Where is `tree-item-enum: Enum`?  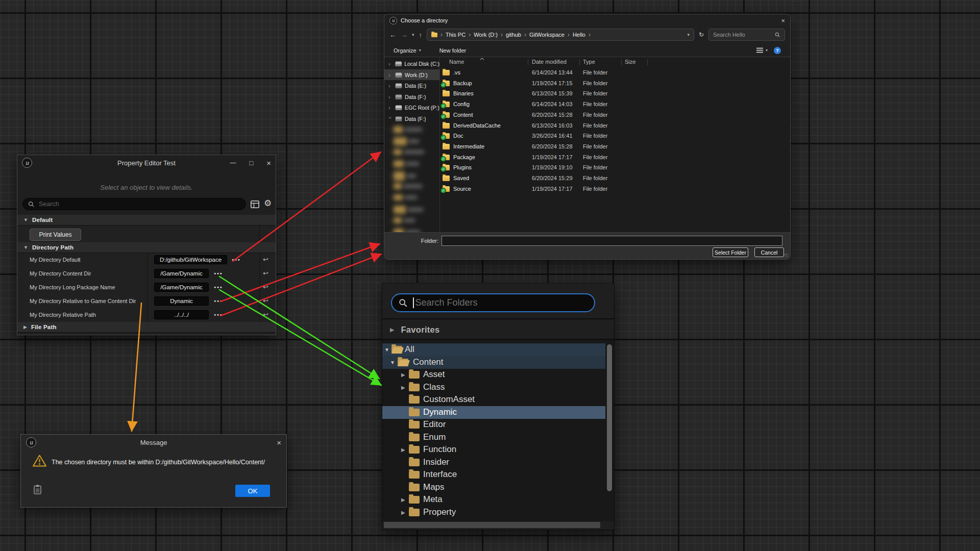 tree-item-enum: Enum is located at coordinates (494, 438).